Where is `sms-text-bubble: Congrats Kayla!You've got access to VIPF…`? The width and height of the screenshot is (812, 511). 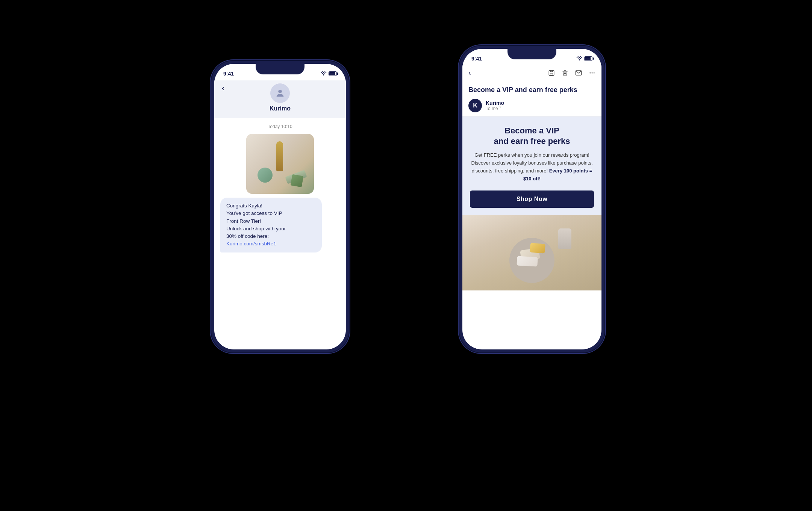 sms-text-bubble: Congrats Kayla!You've got access to VIPF… is located at coordinates (271, 225).